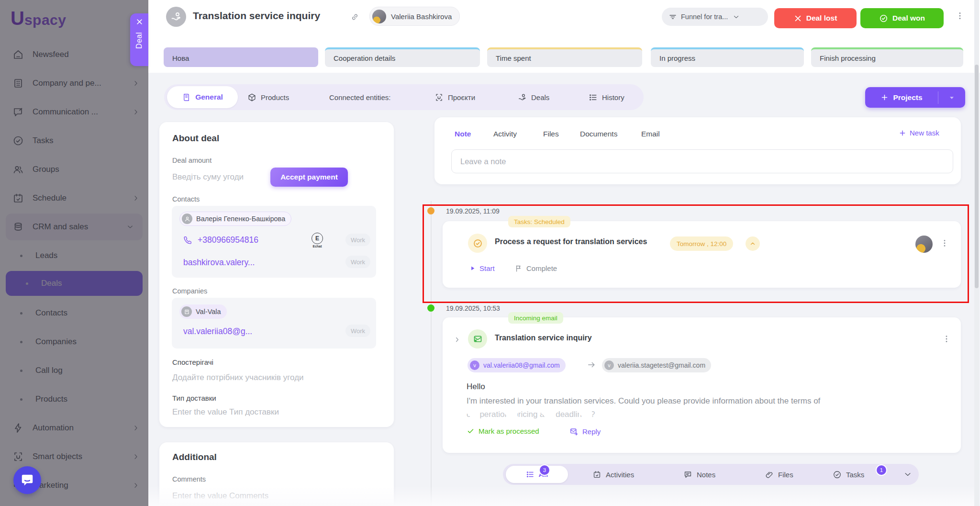  I want to click on projects-button-label: Projects, so click(907, 98).